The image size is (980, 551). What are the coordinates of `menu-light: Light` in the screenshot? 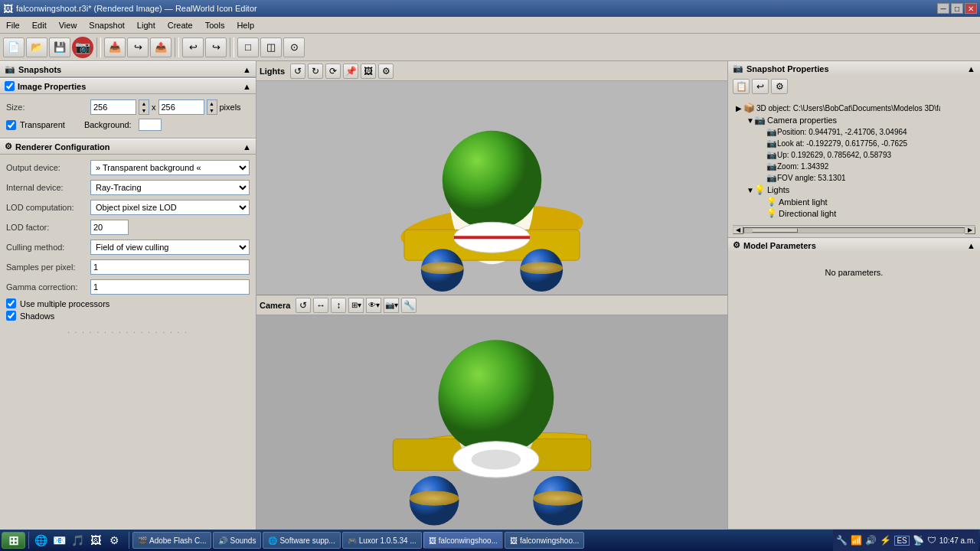 It's located at (146, 25).